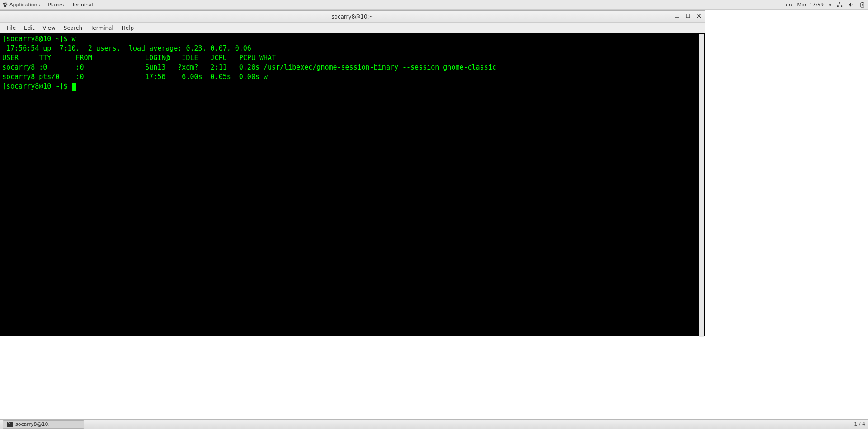 Image resolution: width=868 pixels, height=429 pixels. Describe the element at coordinates (250, 67) in the screenshot. I see `terminal-line: socarry8 :0 :0 Sun13 ?xdm? 2:11 0.20s /u…` at that location.